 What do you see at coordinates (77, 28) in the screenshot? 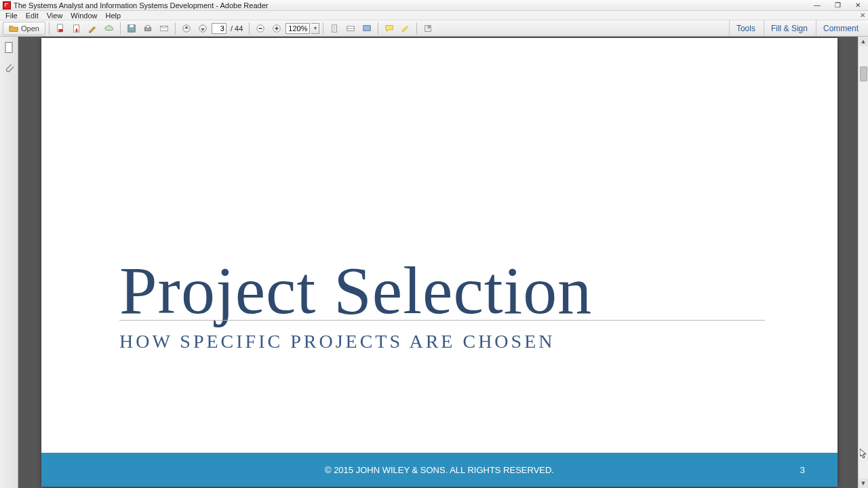
I see `export-pdf-button` at bounding box center [77, 28].